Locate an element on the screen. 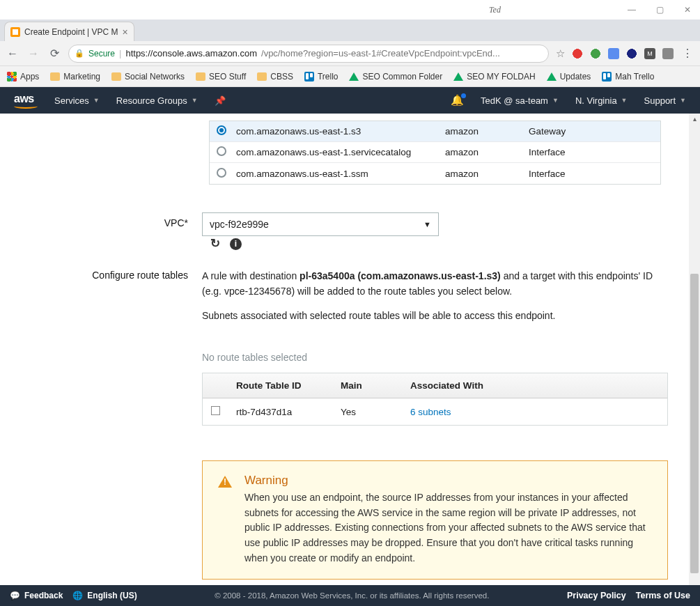  route-id-cell: rtb-7d437d1a is located at coordinates (280, 412).